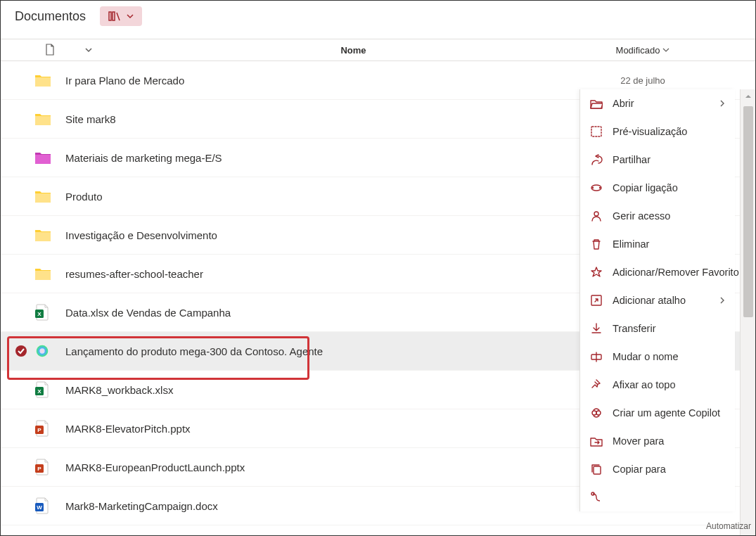  I want to click on context-menu-favorite: Adicionar/Remover Favorito, so click(658, 272).